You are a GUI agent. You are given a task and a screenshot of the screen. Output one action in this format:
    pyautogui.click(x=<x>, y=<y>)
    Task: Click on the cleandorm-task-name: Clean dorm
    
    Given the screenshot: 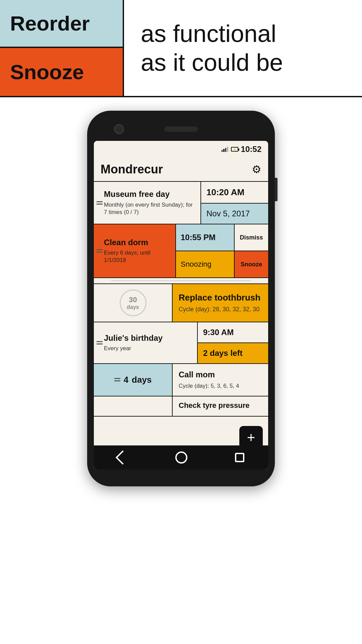 What is the action you would take?
    pyautogui.click(x=137, y=243)
    